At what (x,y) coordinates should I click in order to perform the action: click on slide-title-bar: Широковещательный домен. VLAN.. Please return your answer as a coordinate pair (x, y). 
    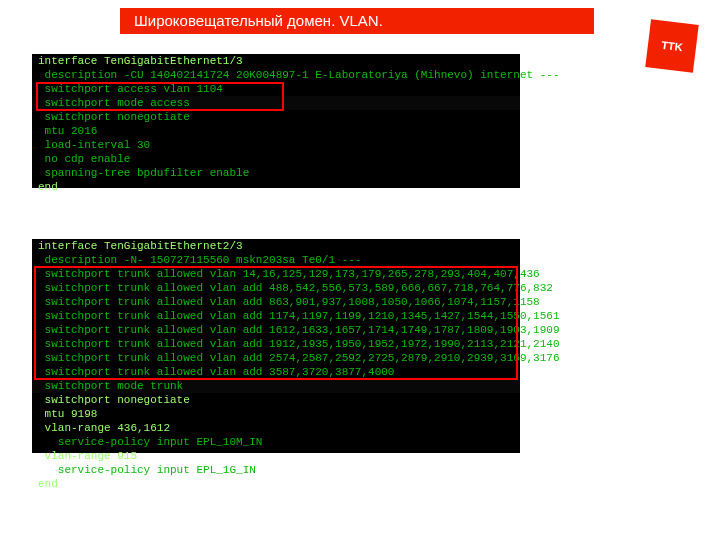
    Looking at the image, I should click on (357, 21).